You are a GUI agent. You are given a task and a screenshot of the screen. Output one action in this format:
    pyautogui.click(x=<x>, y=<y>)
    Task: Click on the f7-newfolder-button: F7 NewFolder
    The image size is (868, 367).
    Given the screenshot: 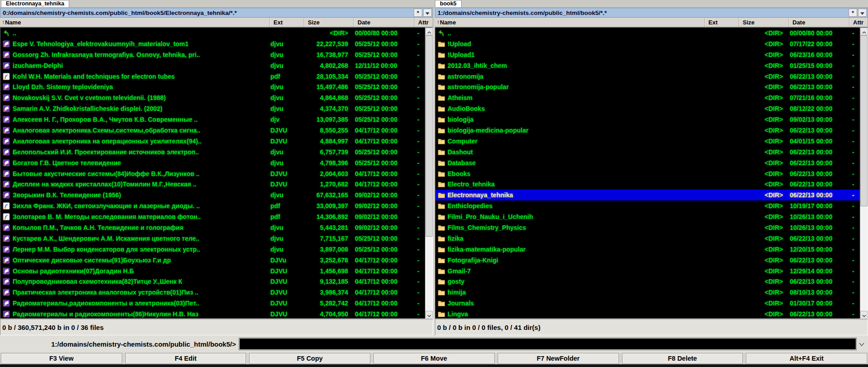 What is the action you would take?
    pyautogui.click(x=558, y=358)
    